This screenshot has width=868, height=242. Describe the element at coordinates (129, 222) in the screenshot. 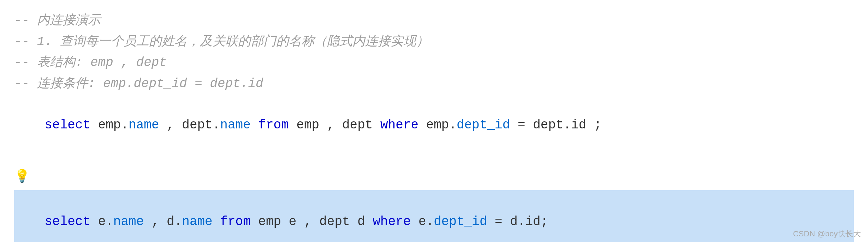

I see `e-name-1: name` at that location.